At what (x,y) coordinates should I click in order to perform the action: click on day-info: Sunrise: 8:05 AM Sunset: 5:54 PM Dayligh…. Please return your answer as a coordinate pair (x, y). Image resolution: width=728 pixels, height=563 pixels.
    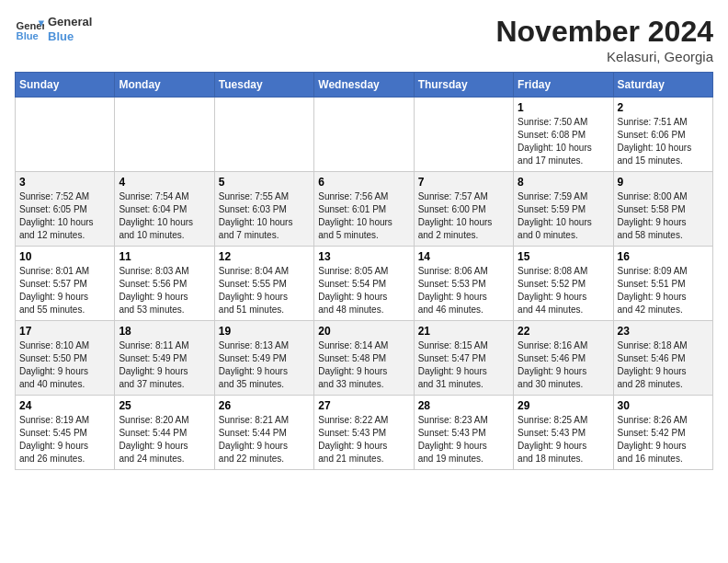
    Looking at the image, I should click on (364, 291).